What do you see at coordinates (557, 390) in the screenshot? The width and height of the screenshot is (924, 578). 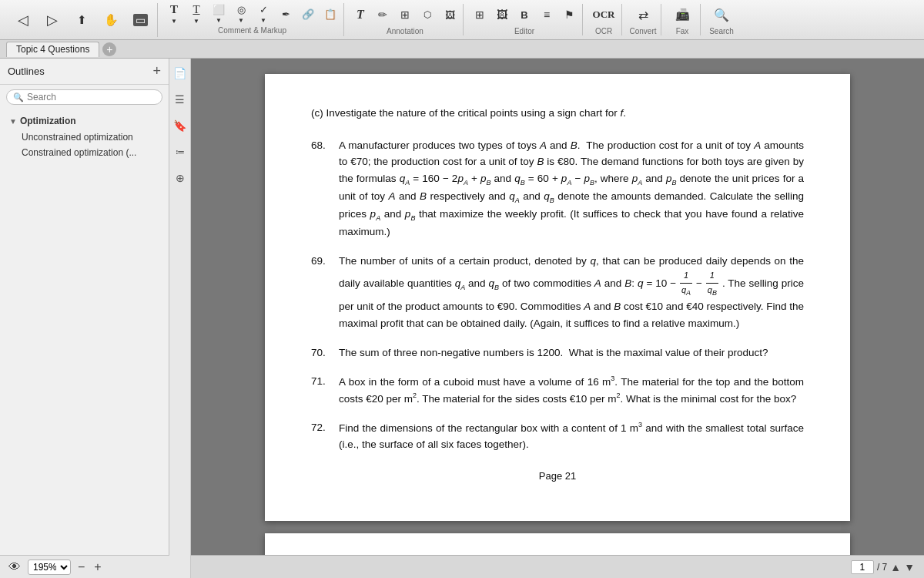 I see `problem-71: 71. A box in the form of a cuboid must h…` at bounding box center [557, 390].